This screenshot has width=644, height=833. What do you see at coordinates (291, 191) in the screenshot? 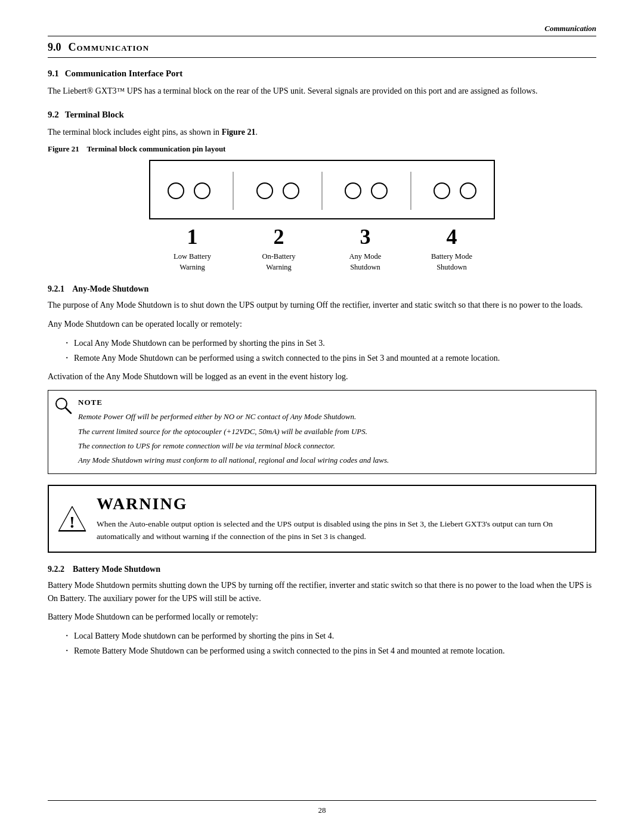
I see `pin-circle-2b` at bounding box center [291, 191].